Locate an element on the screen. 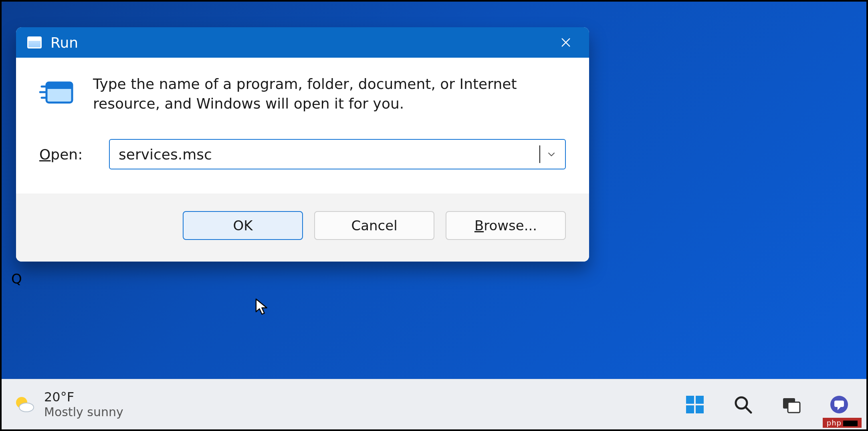  windows-start-icon is located at coordinates (695, 405).